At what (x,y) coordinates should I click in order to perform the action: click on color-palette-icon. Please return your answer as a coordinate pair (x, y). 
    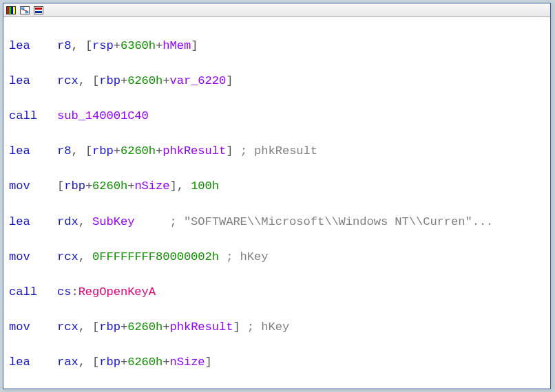
    Looking at the image, I should click on (11, 10).